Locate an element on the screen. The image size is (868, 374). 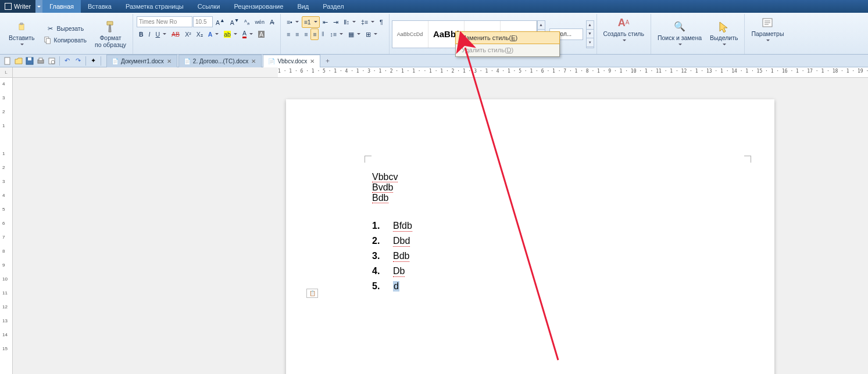
align-left-button: ≡ is located at coordinates (288, 34).